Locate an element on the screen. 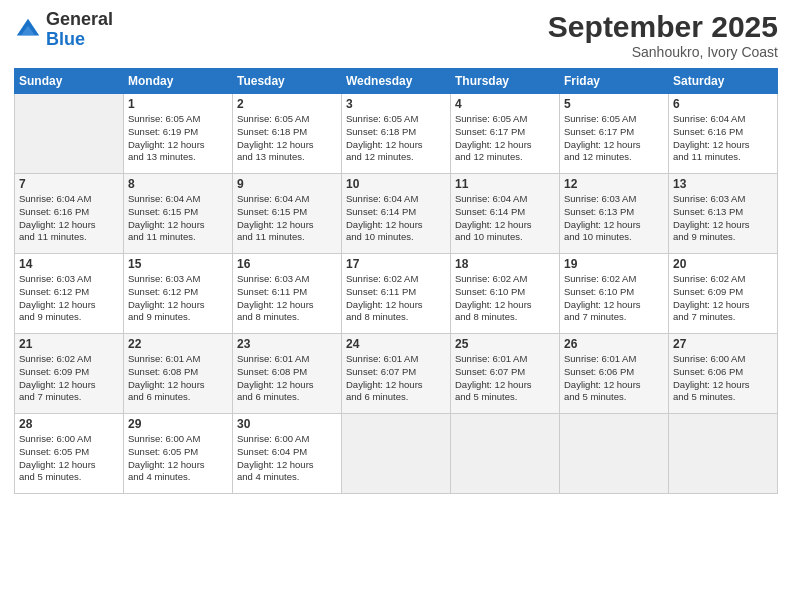  day-info: Sunrise: 6:01 AM Sunset: 6:06 PM Dayligh… is located at coordinates (614, 378).